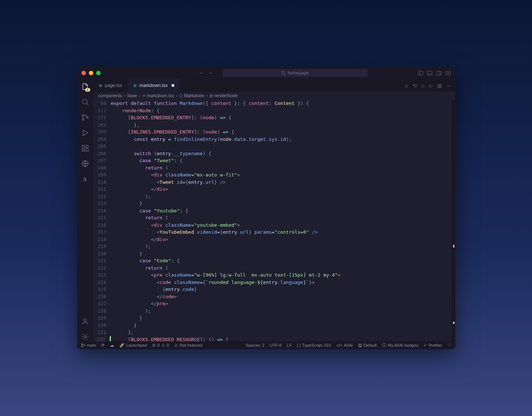  I want to click on default-status: ▤Default, so click(367, 345).